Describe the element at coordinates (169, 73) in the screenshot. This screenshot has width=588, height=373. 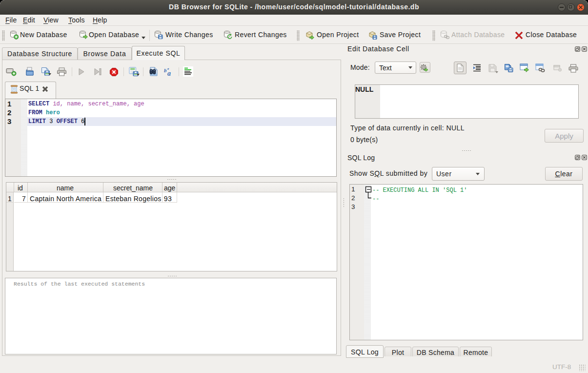
I see `svg-text: a` at that location.